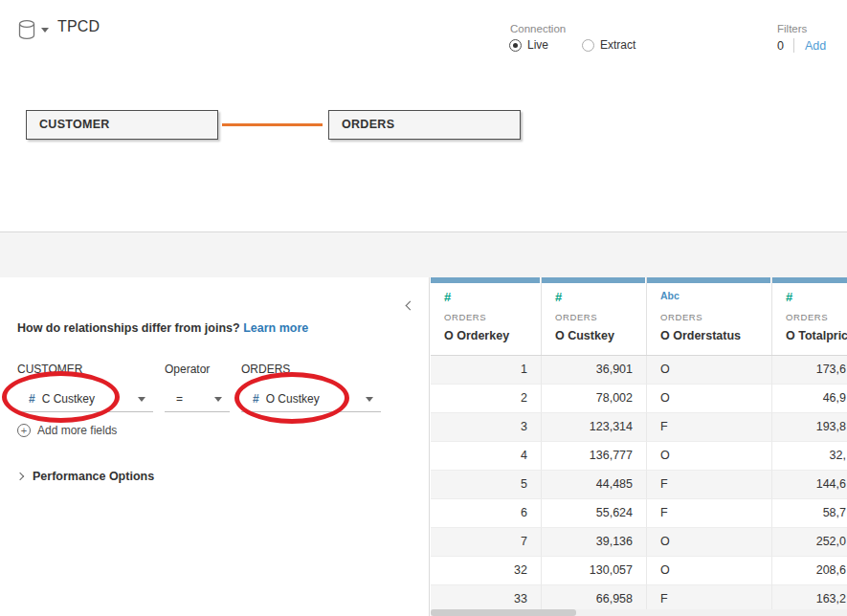  Describe the element at coordinates (123, 124) in the screenshot. I see `table-node-customer: CUSTOMER` at that location.